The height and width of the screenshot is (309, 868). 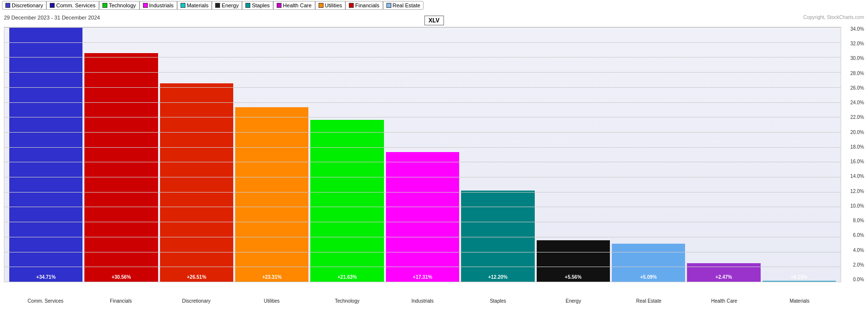 I want to click on legend-swatch-utilities, so click(x=321, y=5).